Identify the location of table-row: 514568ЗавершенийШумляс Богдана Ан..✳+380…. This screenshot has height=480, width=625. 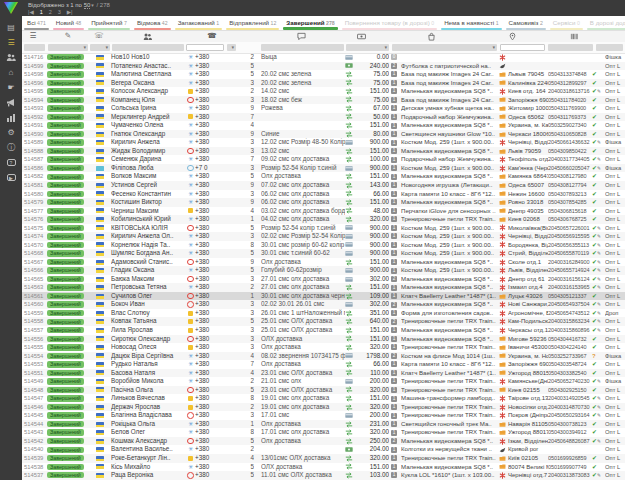
(324, 254).